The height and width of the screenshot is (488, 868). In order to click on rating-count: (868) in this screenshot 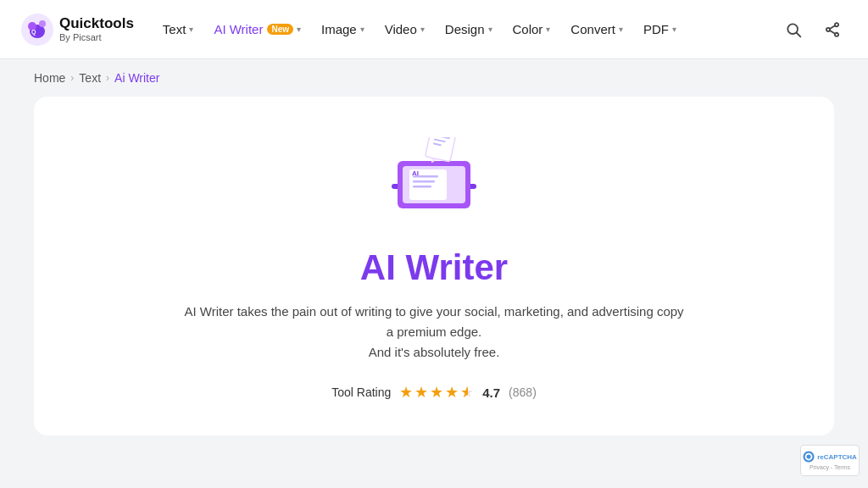, I will do `click(522, 392)`.